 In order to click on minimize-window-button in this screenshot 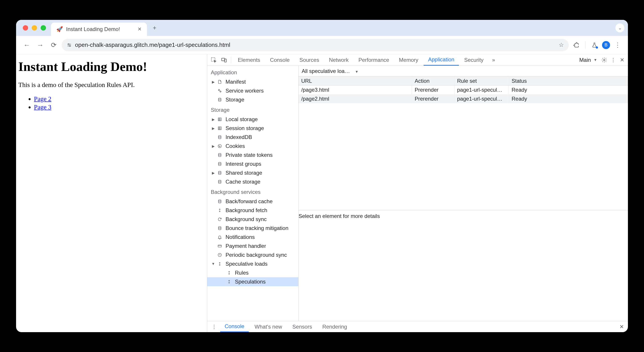, I will do `click(34, 28)`.